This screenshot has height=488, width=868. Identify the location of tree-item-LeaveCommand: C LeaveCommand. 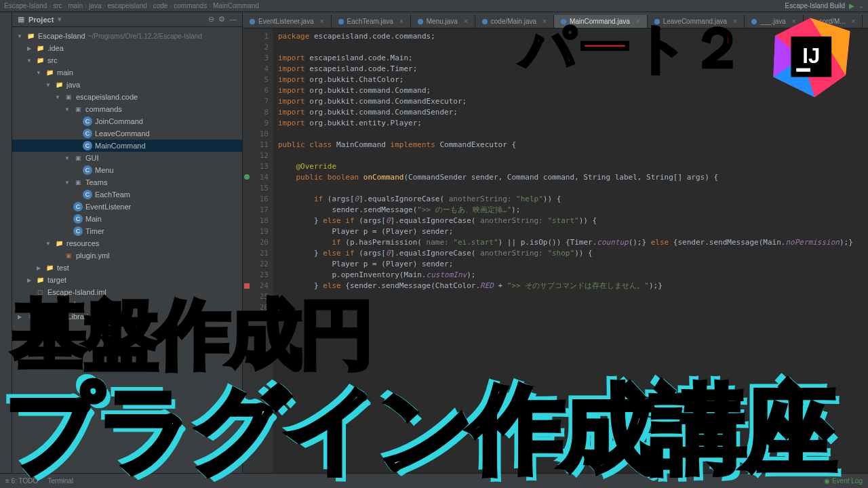
(127, 134).